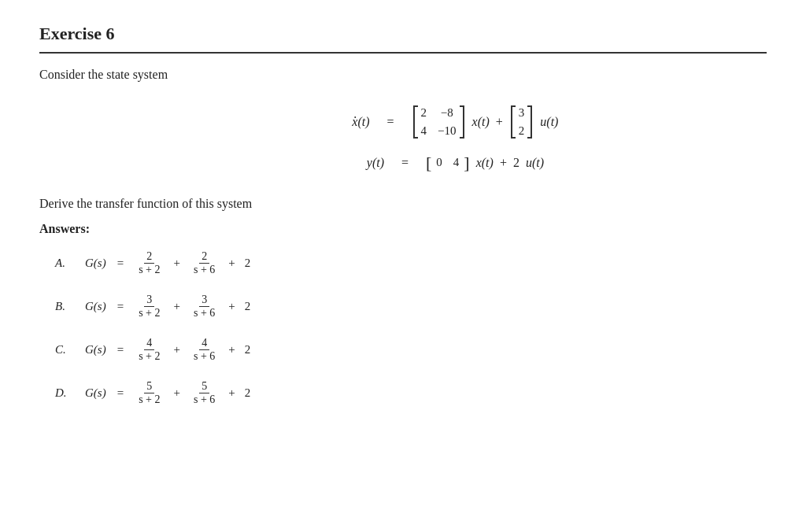 This screenshot has width=806, height=532. Describe the element at coordinates (403, 34) in the screenshot. I see `exercise-title: Exercise 6` at that location.